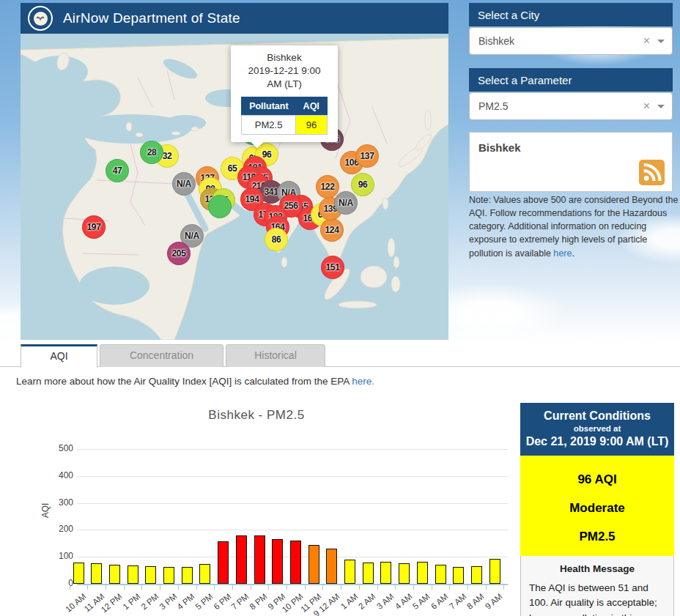 This screenshot has height=616, width=680. What do you see at coordinates (276, 356) in the screenshot?
I see `tab-historical: Historical` at bounding box center [276, 356].